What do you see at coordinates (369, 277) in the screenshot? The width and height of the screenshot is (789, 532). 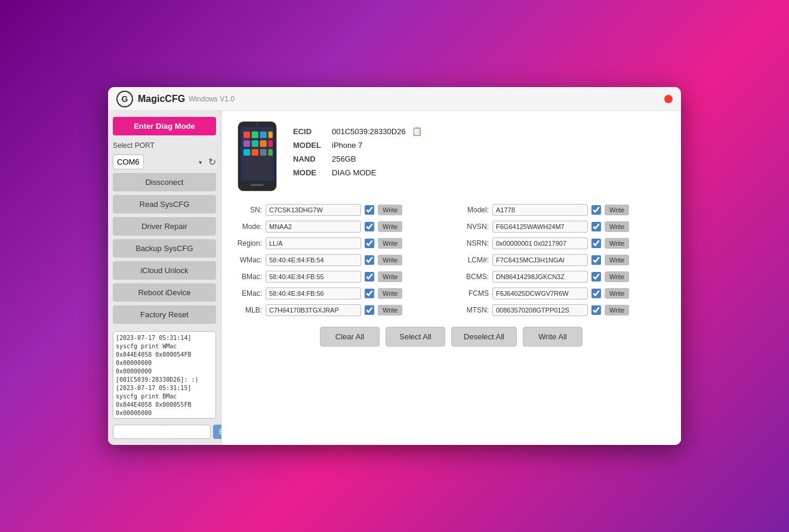 I see `field-check-bmac` at bounding box center [369, 277].